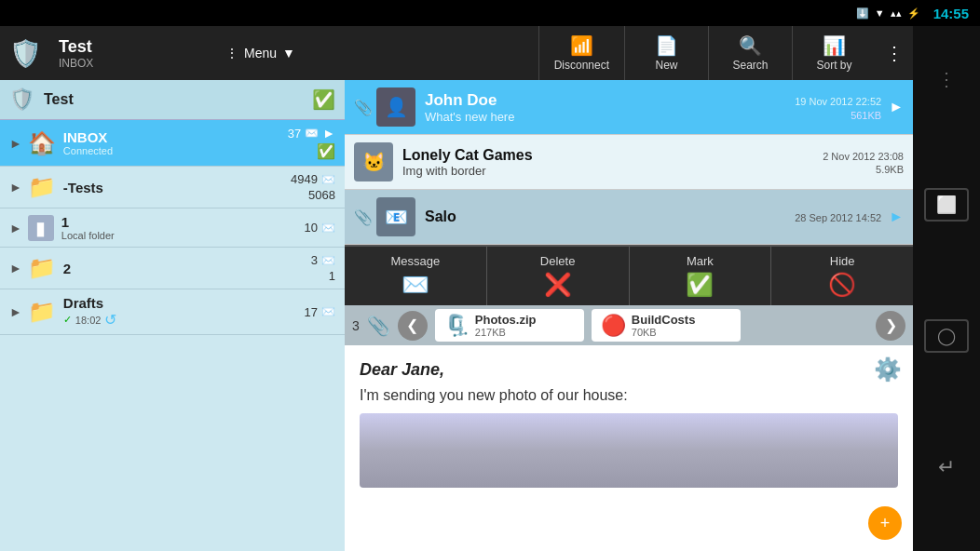 The width and height of the screenshot is (980, 551). Describe the element at coordinates (326, 151) in the screenshot. I see `inbox-check-icon: ✅` at that location.